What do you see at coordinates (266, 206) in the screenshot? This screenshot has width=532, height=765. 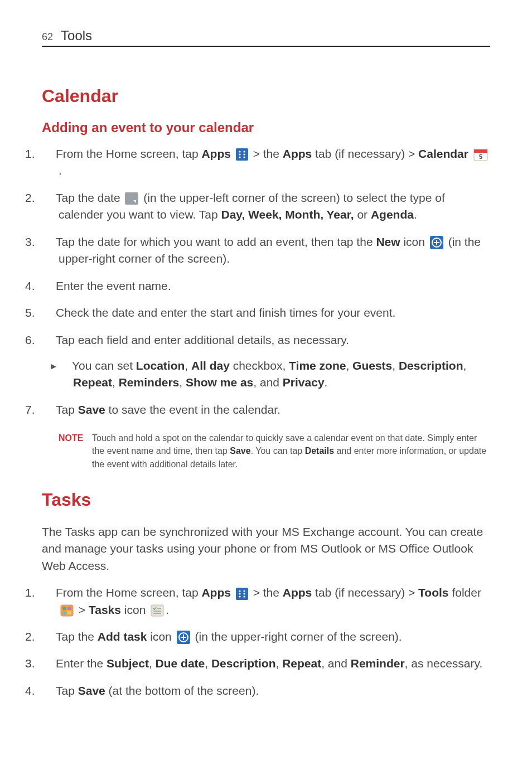 I see `calendar-step-2: 2.Tap the date (in the upper-left corner…` at bounding box center [266, 206].